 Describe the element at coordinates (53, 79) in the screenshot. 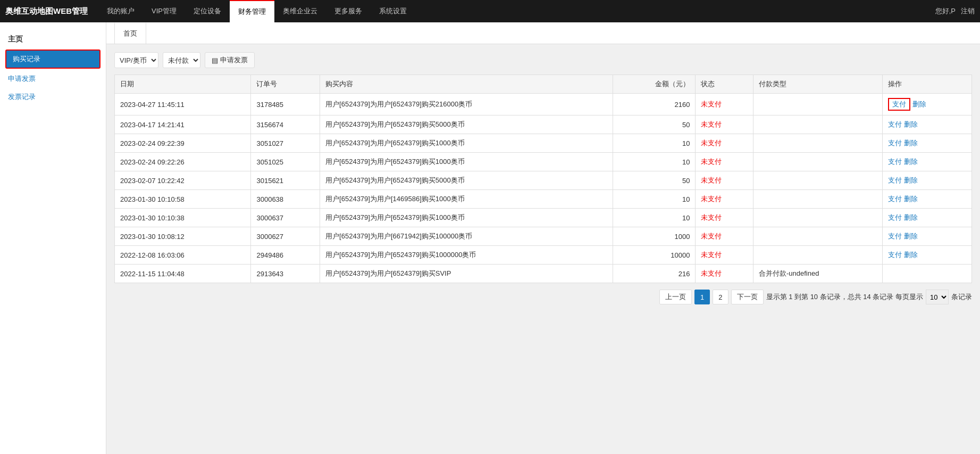

I see `sidebar-item-apply-invoice: 申请发票` at that location.